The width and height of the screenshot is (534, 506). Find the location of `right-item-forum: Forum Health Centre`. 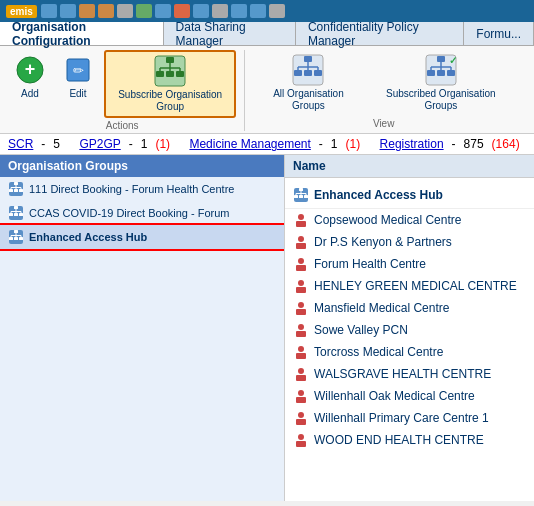

right-item-forum: Forum Health Centre is located at coordinates (410, 264).